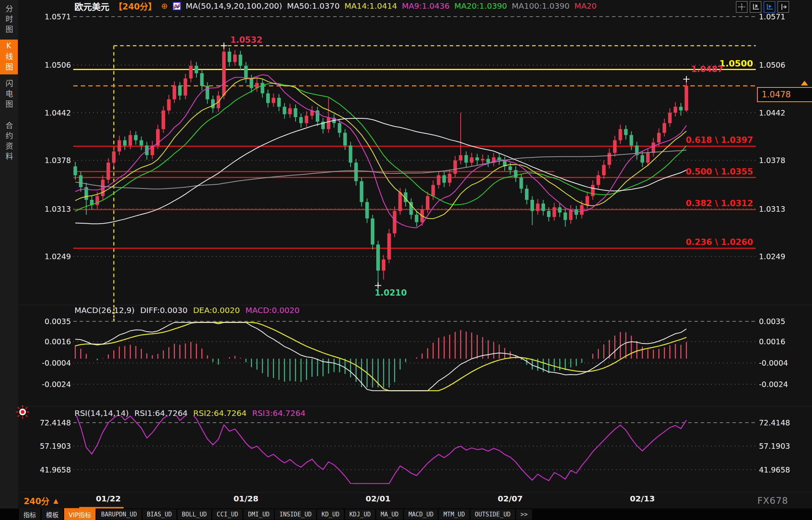 The height and width of the screenshot is (520, 812). I want to click on chart-header: 欧元美元 【240分】 ⊕ MA(50,14,9,20,100,200) MA5…, so click(335, 6).